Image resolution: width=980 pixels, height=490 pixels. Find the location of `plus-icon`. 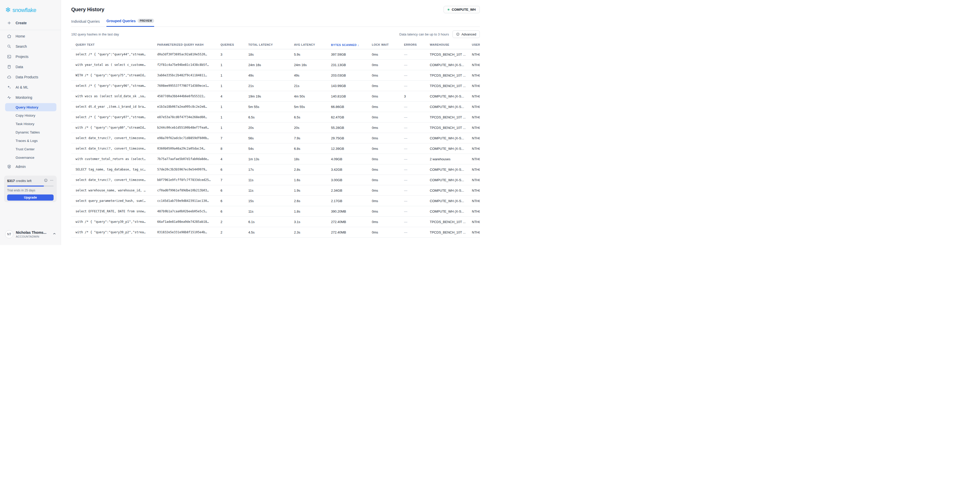

plus-icon is located at coordinates (9, 23).